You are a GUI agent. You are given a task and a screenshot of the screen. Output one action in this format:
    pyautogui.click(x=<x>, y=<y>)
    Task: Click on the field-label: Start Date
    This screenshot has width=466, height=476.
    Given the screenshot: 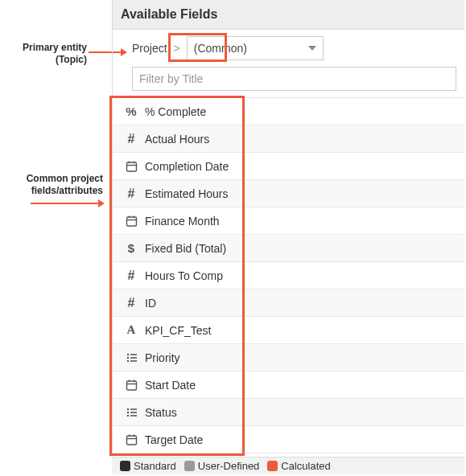 What is the action you would take?
    pyautogui.click(x=171, y=385)
    